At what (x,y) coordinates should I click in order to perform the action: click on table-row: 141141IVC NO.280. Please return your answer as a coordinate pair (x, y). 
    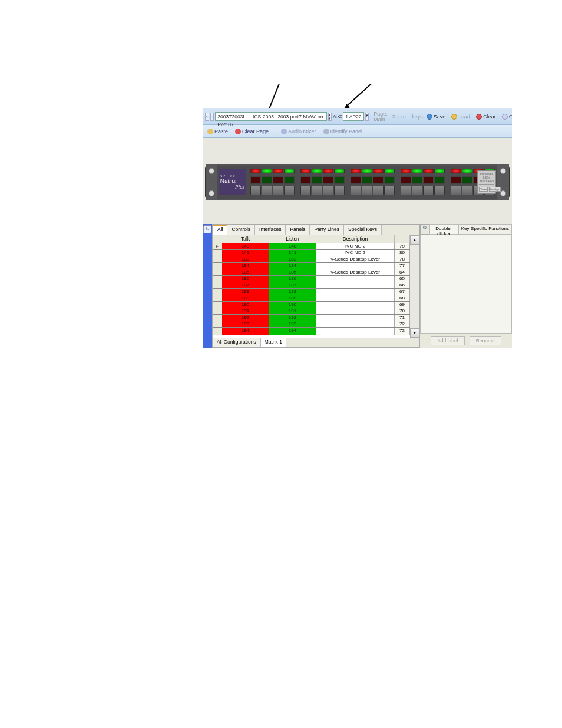
    Looking at the image, I should click on (311, 253).